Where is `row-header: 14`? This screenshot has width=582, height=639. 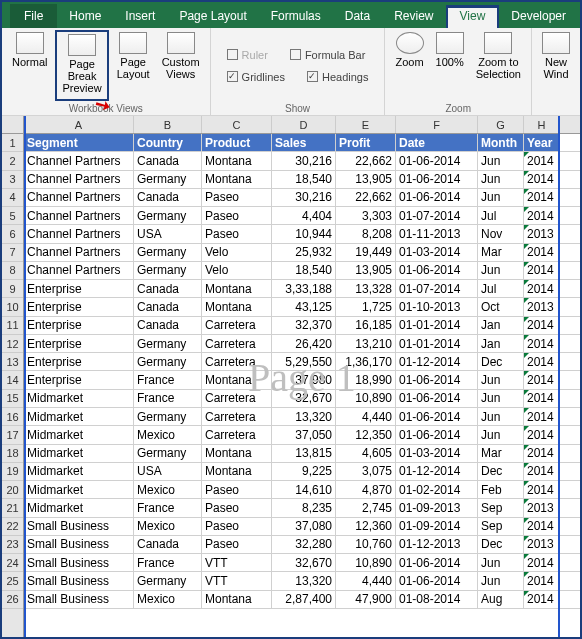
row-header: 14 is located at coordinates (12, 380).